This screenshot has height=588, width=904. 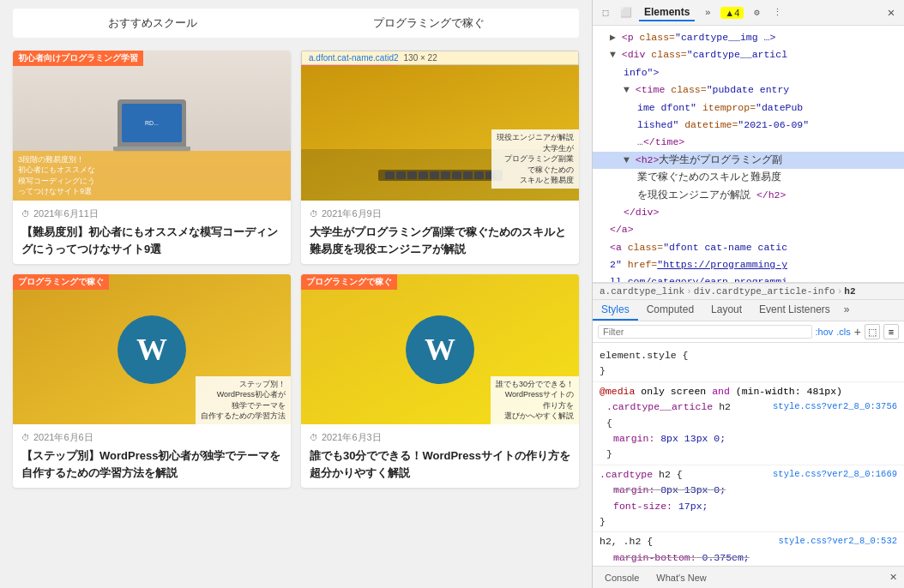 What do you see at coordinates (616, 310) in the screenshot?
I see `tab-styles: Styles` at bounding box center [616, 310].